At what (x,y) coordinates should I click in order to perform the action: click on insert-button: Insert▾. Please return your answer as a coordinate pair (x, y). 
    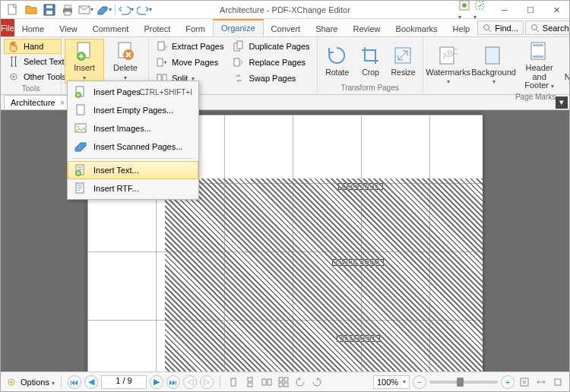
    Looking at the image, I should click on (84, 61).